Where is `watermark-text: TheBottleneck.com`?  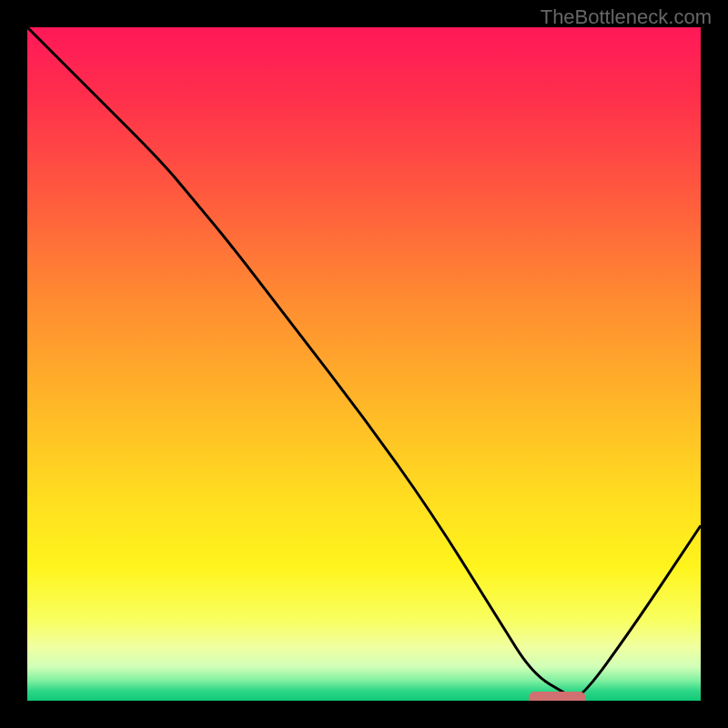 watermark-text: TheBottleneck.com is located at coordinates (626, 17).